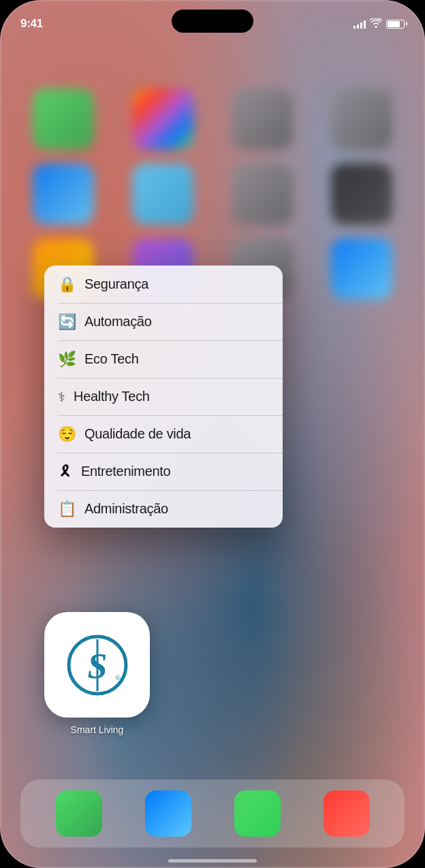 The height and width of the screenshot is (868, 425). Describe the element at coordinates (379, 25) in the screenshot. I see `status-icons` at that location.